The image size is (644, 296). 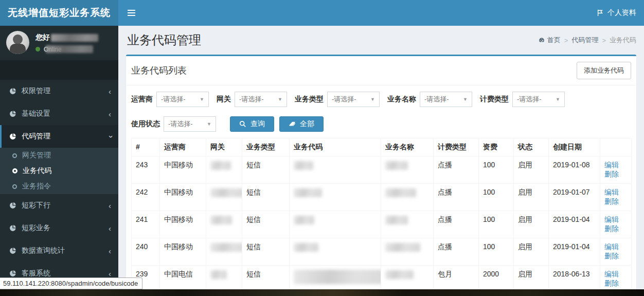 I want to click on filter-field-网关: 网关-请选择-▼, so click(x=252, y=99).